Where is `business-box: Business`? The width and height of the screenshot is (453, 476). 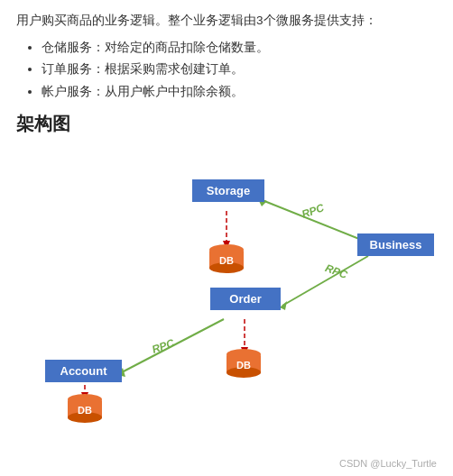 business-box: Business is located at coordinates (395, 245).